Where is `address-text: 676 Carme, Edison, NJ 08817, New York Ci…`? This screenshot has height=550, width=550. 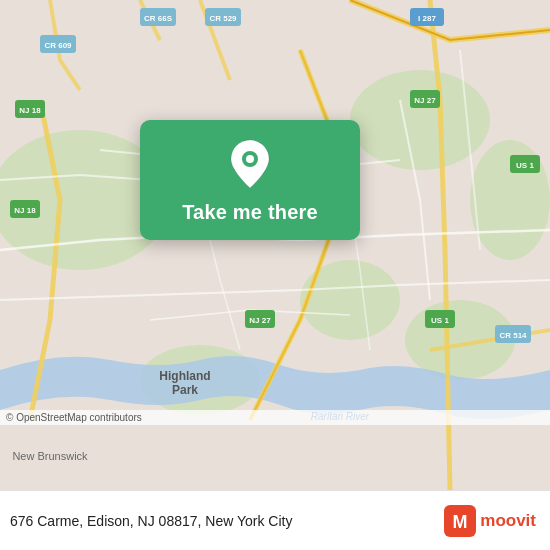
address-text: 676 Carme, Edison, NJ 08817, New York Ci… is located at coordinates (227, 521).